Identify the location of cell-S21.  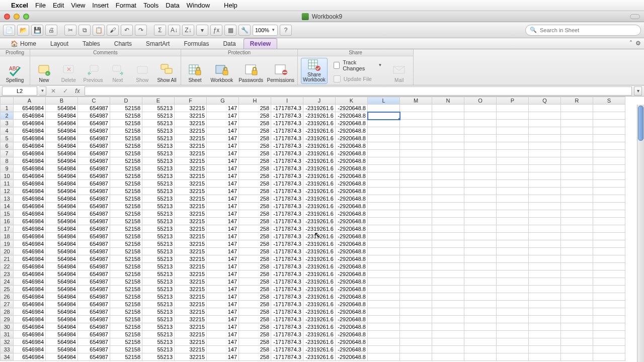
(609, 259).